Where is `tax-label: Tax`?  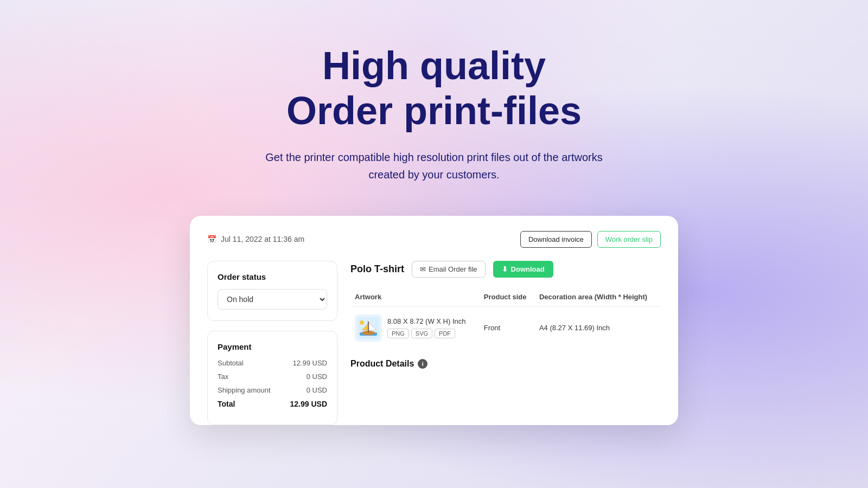 tax-label: Tax is located at coordinates (223, 376).